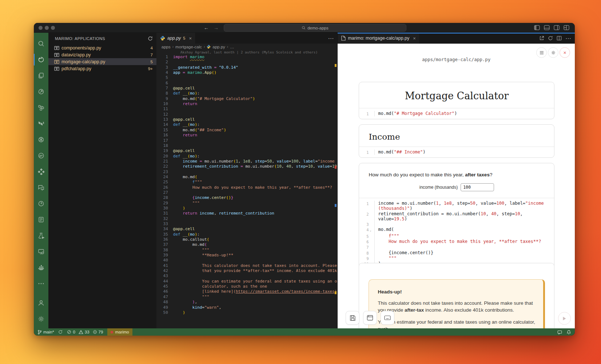  Describe the element at coordinates (41, 319) in the screenshot. I see `settings-gear-icon` at that location.